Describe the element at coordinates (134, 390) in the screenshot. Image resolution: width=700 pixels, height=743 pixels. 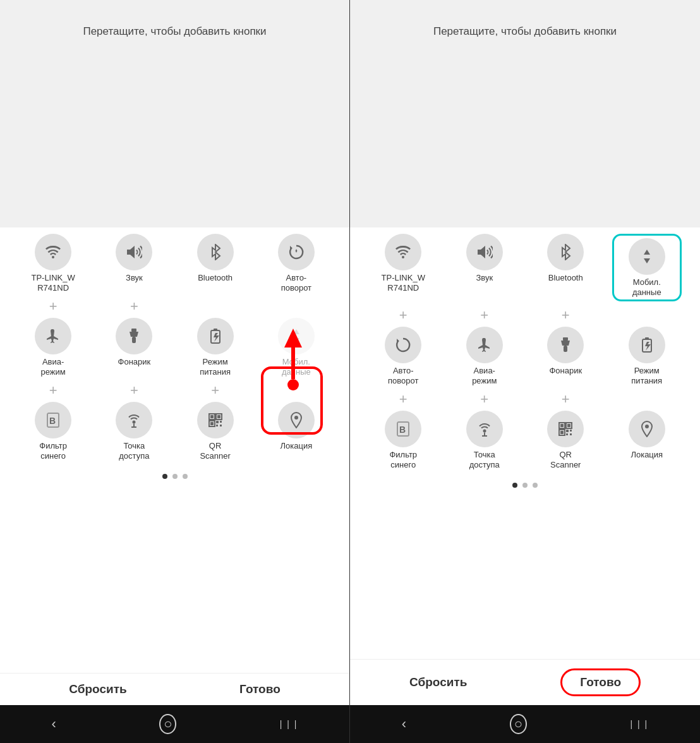
I see `left-add-slot-6: +` at that location.